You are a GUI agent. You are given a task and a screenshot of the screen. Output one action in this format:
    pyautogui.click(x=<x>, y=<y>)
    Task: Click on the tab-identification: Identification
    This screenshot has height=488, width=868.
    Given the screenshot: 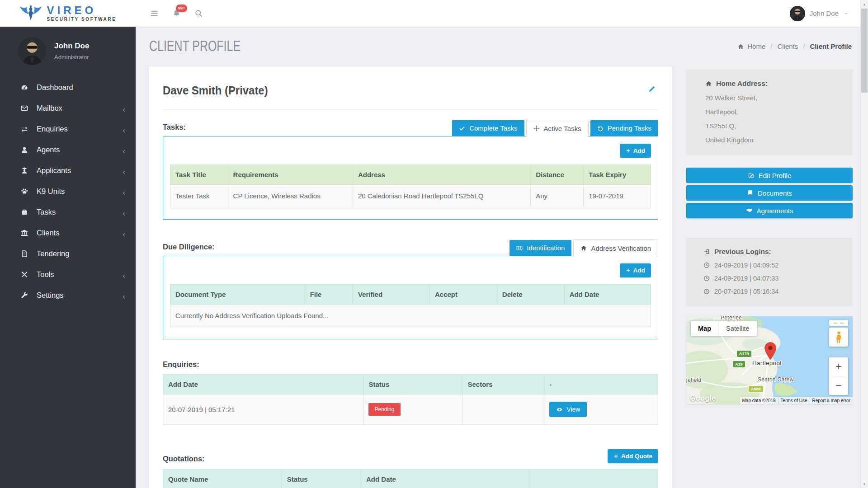 What is the action you would take?
    pyautogui.click(x=541, y=248)
    